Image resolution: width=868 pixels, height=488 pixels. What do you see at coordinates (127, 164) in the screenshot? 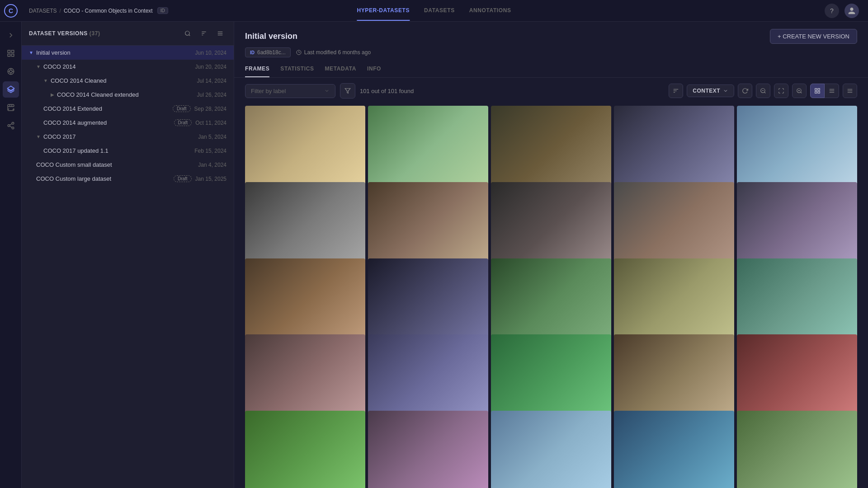
I see `version-item-custom-small: COCO Custom small dataset Jan 4, 2024` at bounding box center [127, 164].